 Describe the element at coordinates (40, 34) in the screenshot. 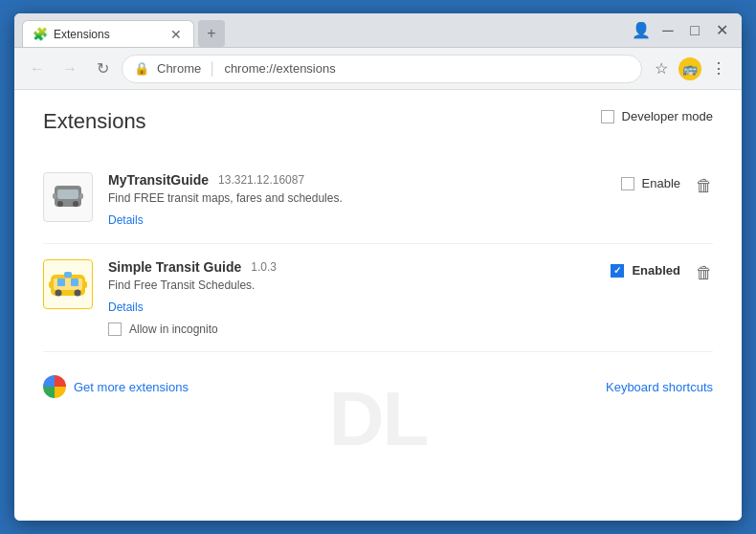

I see `tab-favicon: 🧩` at that location.